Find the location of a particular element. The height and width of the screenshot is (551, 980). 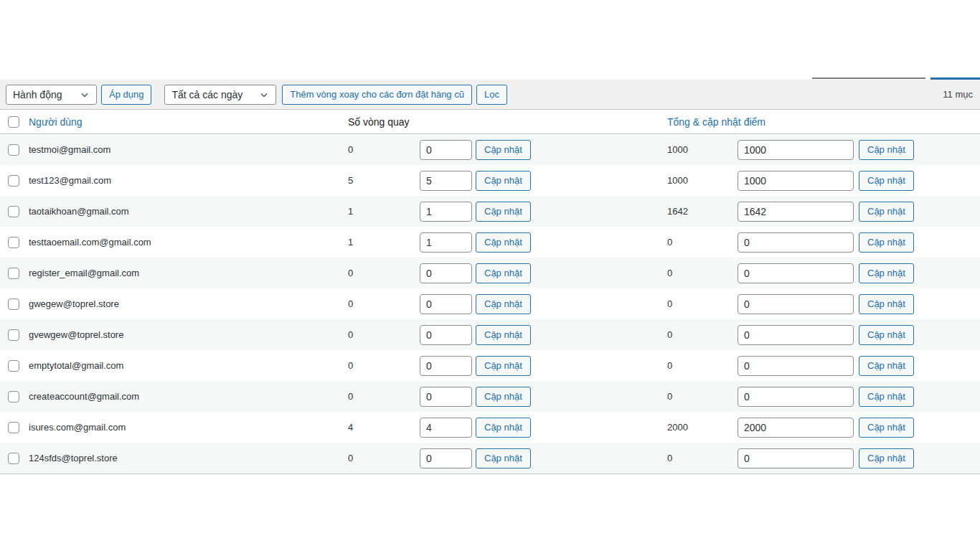

filter-button: Lọc is located at coordinates (492, 95).